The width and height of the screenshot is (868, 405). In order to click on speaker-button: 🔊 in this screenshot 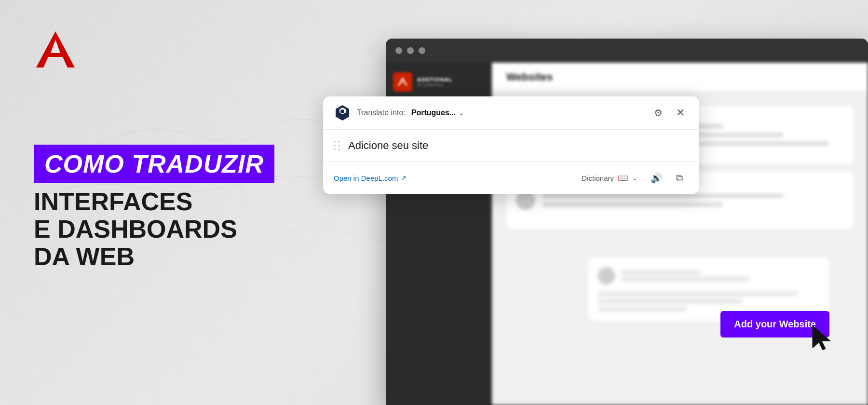, I will do `click(656, 178)`.